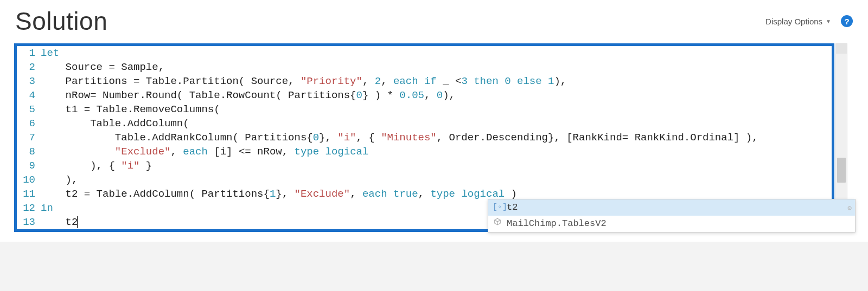 Image resolution: width=868 pixels, height=291 pixels. I want to click on line-number: 4, so click(29, 95).